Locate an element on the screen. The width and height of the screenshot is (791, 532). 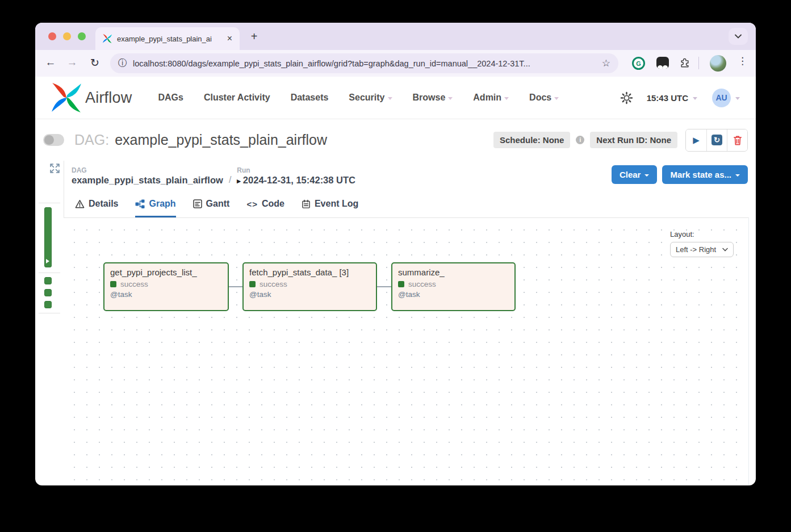
run-timestamp: ▸2024-12-31, 15:42:38 UTC is located at coordinates (296, 181).